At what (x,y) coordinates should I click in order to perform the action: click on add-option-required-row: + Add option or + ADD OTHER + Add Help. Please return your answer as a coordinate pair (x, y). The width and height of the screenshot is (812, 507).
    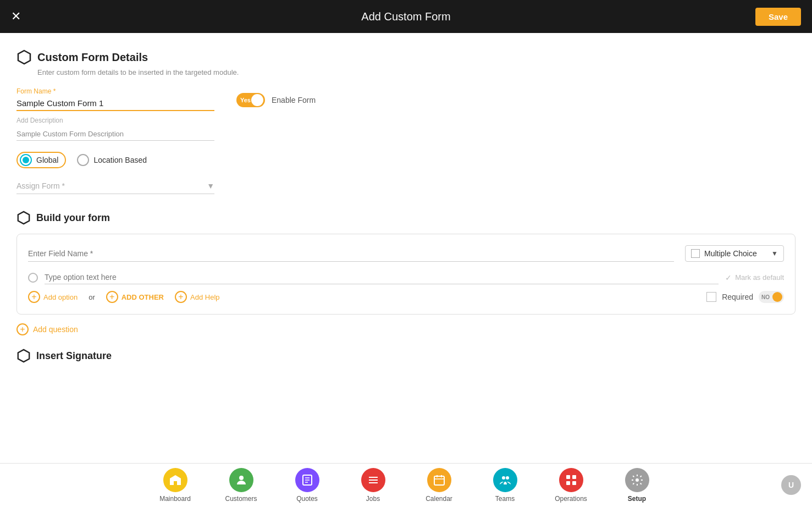
    Looking at the image, I should click on (406, 297).